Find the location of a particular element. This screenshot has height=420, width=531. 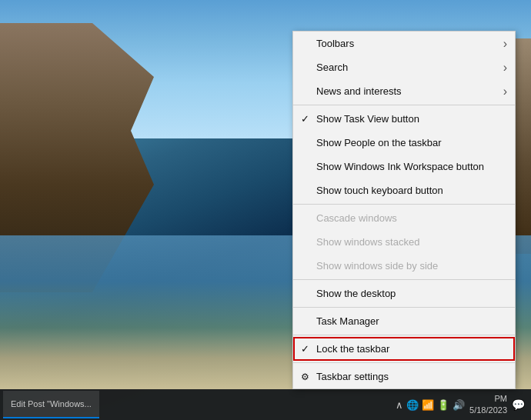

menu-item-desktop: Show the desktop is located at coordinates (404, 294).